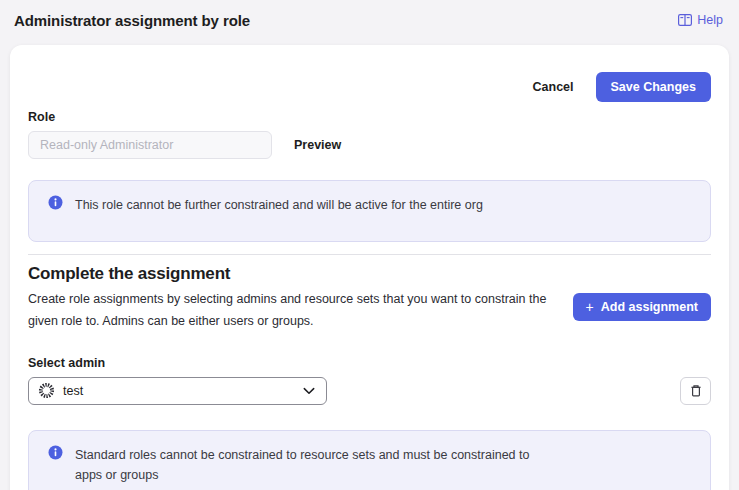 This screenshot has height=490, width=739. What do you see at coordinates (370, 363) in the screenshot?
I see `select-admin-label: Select admin` at bounding box center [370, 363].